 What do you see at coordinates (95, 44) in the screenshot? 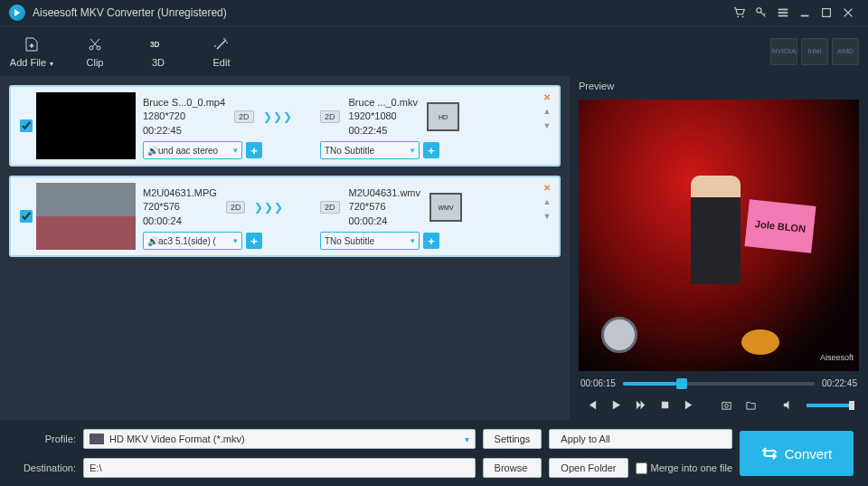
I see `scissors-icon` at bounding box center [95, 44].